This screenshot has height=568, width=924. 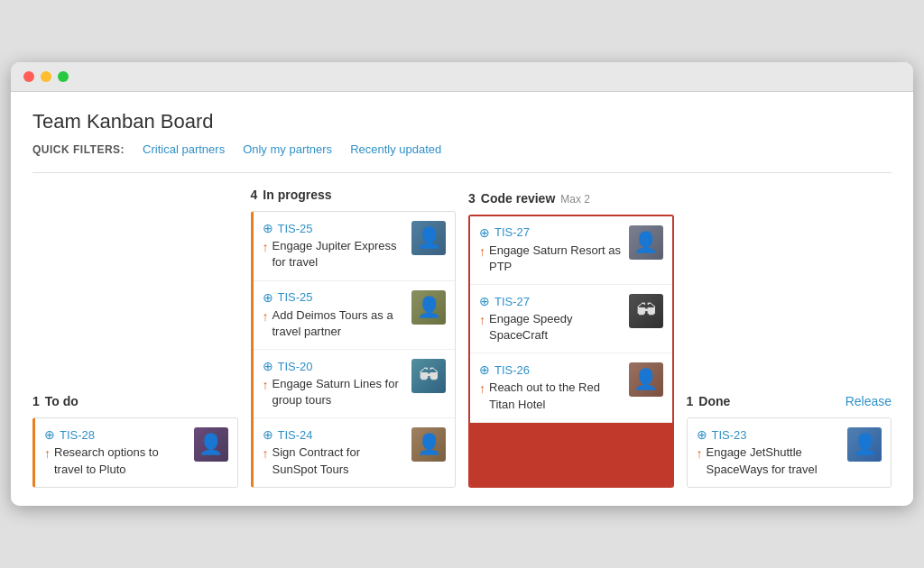 What do you see at coordinates (868, 401) in the screenshot?
I see `release-button: Release` at bounding box center [868, 401].